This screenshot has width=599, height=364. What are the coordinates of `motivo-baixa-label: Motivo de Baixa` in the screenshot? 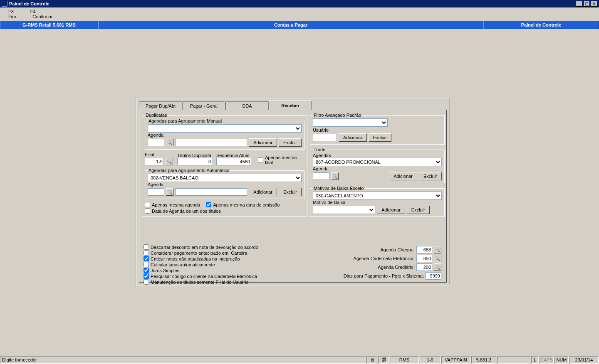 It's located at (329, 202).